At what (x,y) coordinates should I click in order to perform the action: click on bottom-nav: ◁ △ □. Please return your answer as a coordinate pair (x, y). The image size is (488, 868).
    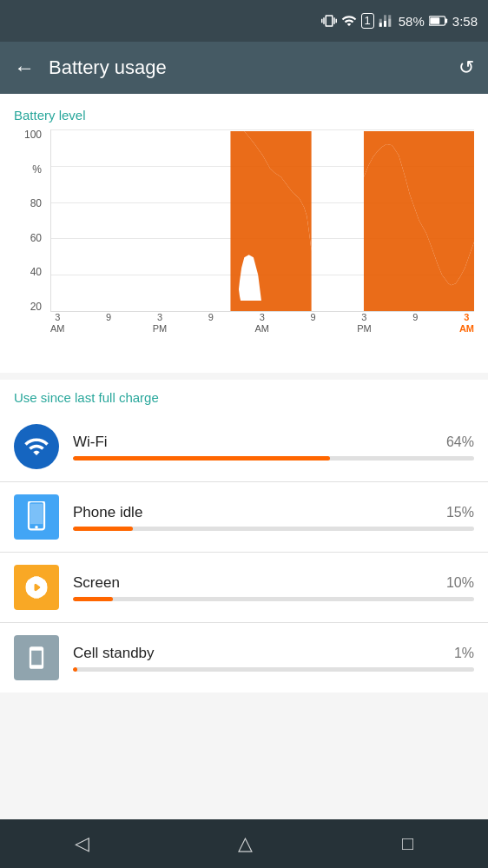
    Looking at the image, I should click on (244, 844).